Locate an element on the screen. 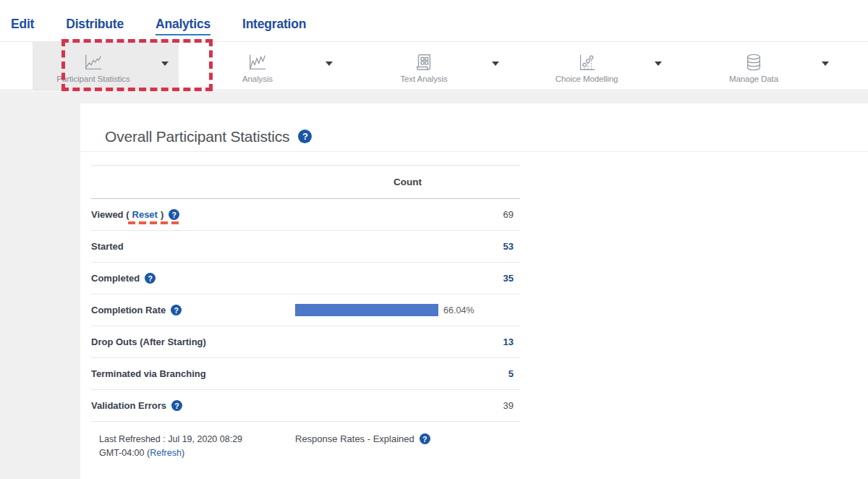 This screenshot has width=868, height=479. page-title: Overall Participant Statistics is located at coordinates (197, 136).